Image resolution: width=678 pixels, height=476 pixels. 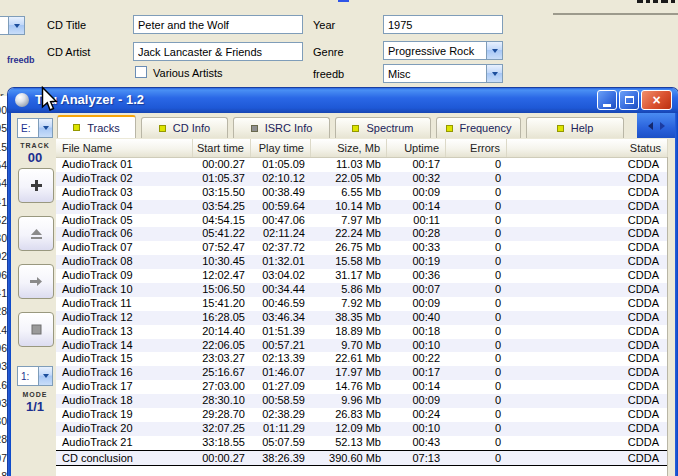 I want to click on clipped-text-fragment, so click(x=664, y=2).